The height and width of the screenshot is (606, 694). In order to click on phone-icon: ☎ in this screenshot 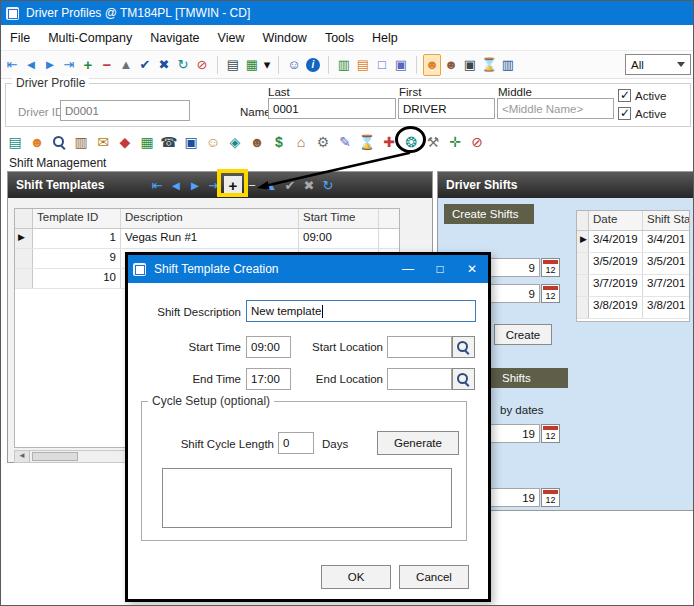, I will do `click(169, 142)`.